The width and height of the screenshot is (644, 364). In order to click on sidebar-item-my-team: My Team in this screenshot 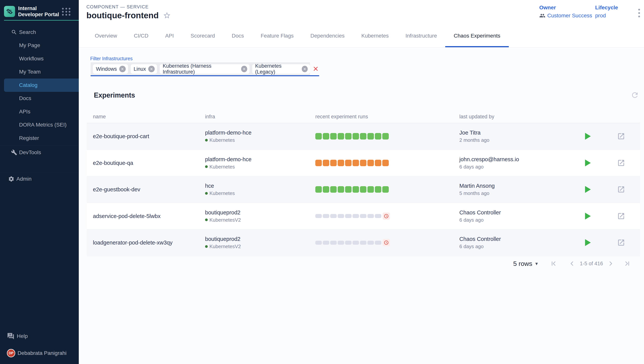, I will do `click(40, 72)`.